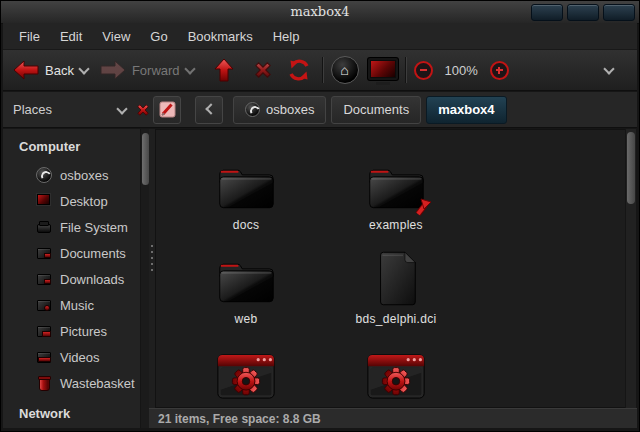 This screenshot has width=640, height=432. Describe the element at coordinates (147, 70) in the screenshot. I see `forward-button: Forward` at that location.